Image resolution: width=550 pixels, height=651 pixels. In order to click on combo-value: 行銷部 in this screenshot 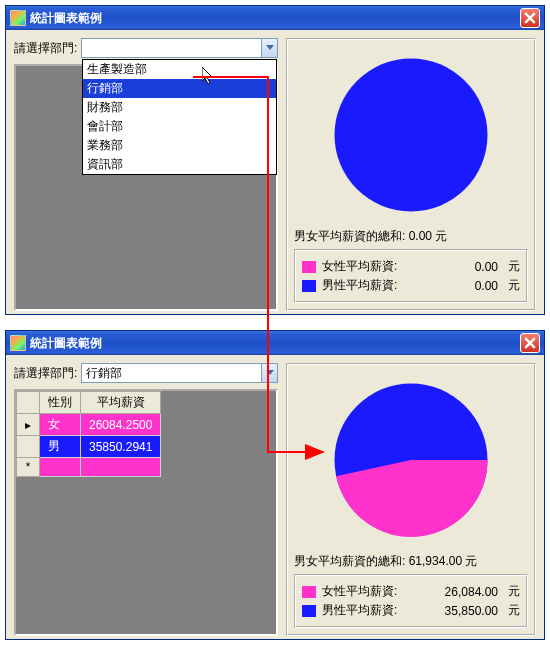, I will do `click(172, 374)`.